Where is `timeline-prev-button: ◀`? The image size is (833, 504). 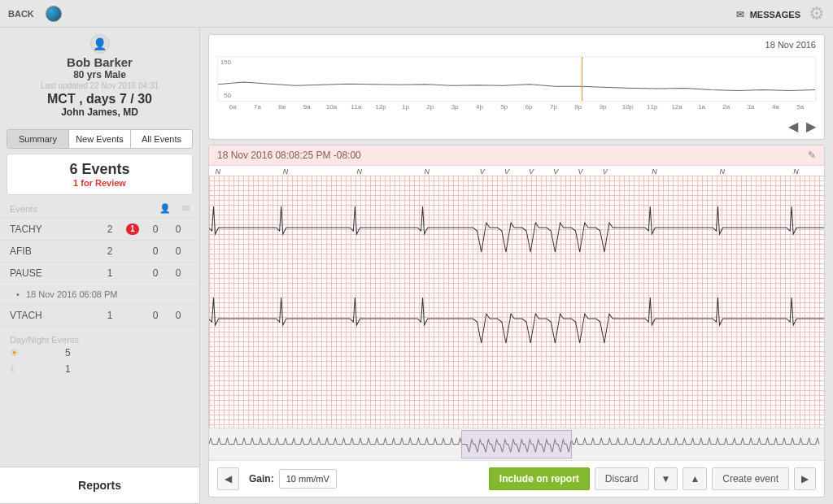
timeline-prev-button: ◀ is located at coordinates (793, 127).